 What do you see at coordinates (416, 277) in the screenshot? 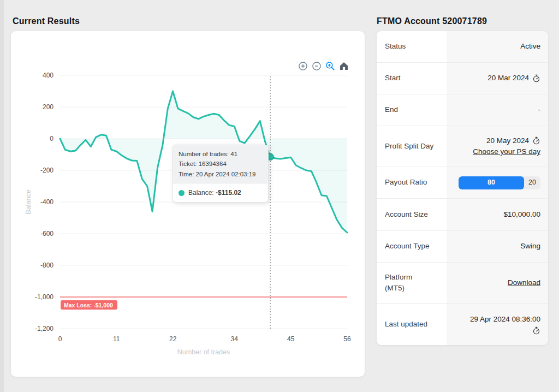
I see `row-label: Platform` at bounding box center [416, 277].